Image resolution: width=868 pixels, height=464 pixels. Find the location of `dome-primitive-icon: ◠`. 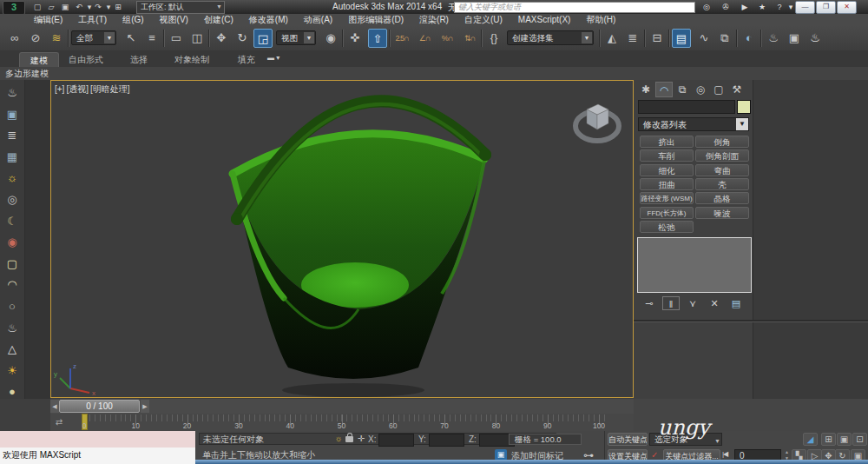

dome-primitive-icon: ◠ is located at coordinates (12, 285).